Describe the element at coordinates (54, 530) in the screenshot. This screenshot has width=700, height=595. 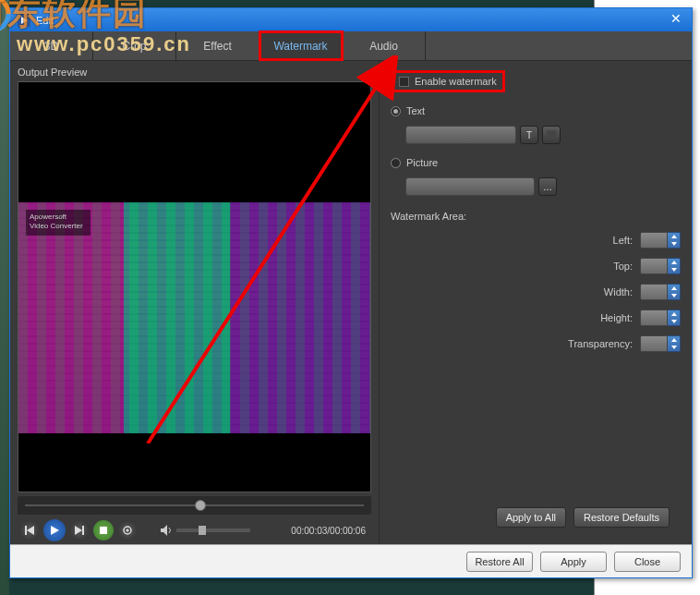
I see `play-button` at that location.